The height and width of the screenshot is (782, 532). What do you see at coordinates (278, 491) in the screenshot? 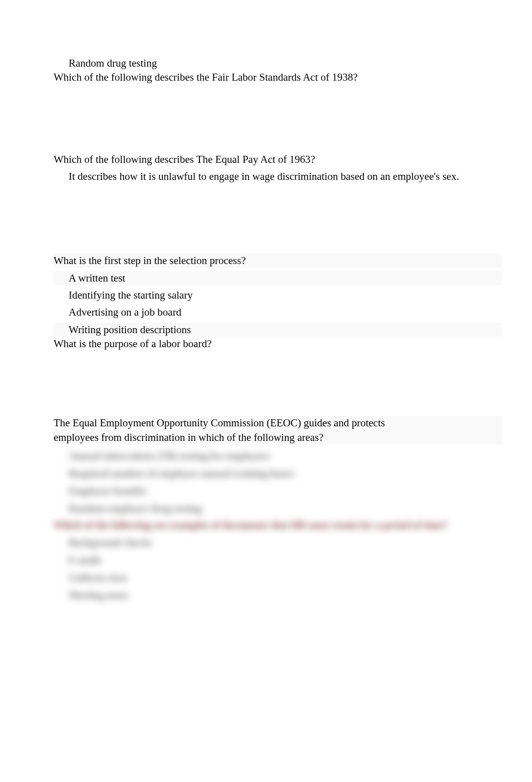
I see `blurred-option: Employee benefits` at bounding box center [278, 491].